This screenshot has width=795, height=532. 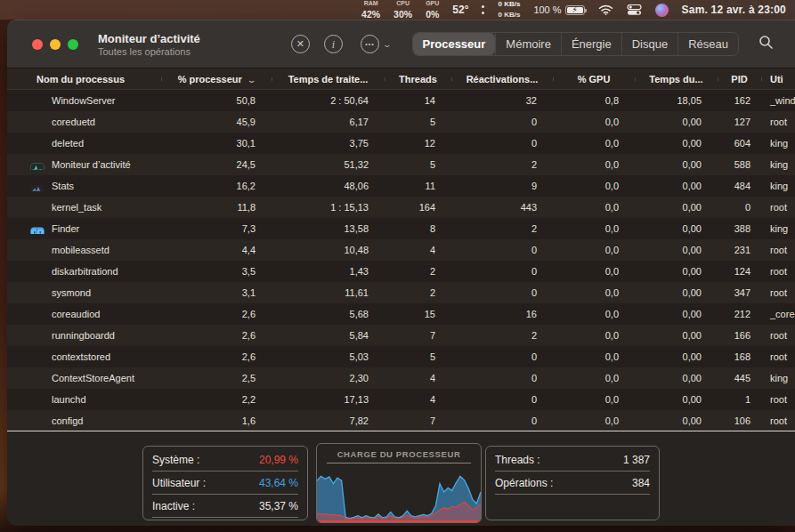 I want to click on column-header: % processeur⌄, so click(x=216, y=79).